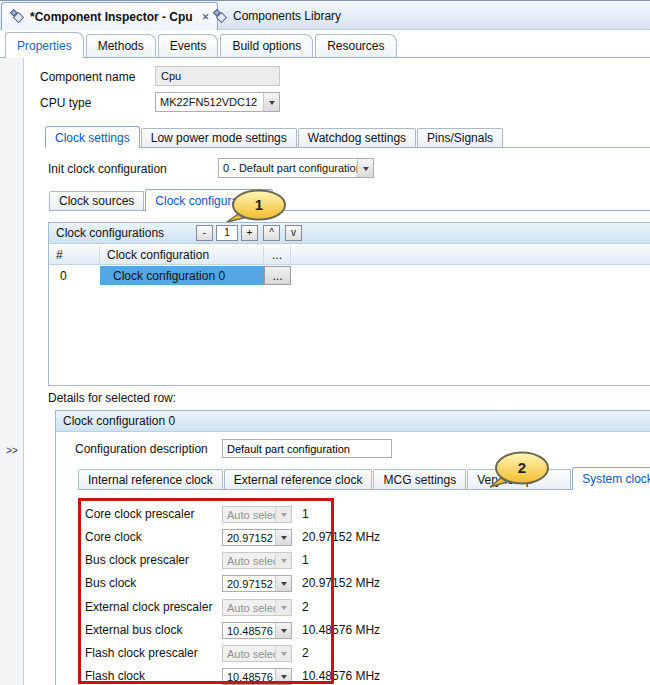 This screenshot has height=685, width=650. I want to click on tab-label: Internal reference clock, so click(150, 480).